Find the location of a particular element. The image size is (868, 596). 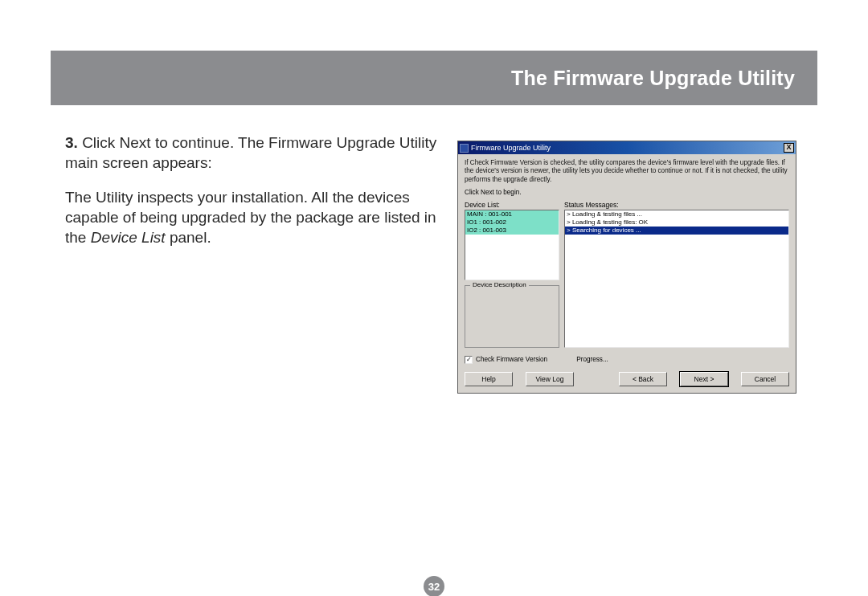

para2-b: panel. is located at coordinates (188, 238).